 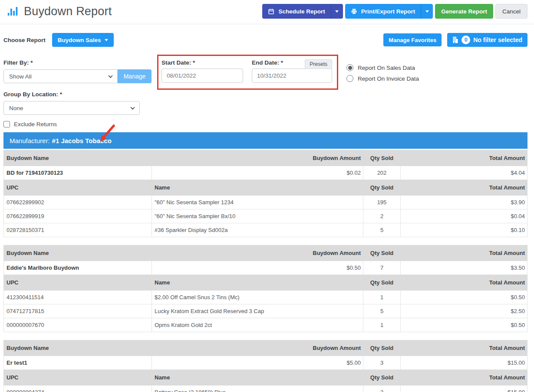 What do you see at coordinates (266, 389) in the screenshot?
I see `upc-row: 000000004374 Battery Case (2 18650) Blue…` at bounding box center [266, 389].